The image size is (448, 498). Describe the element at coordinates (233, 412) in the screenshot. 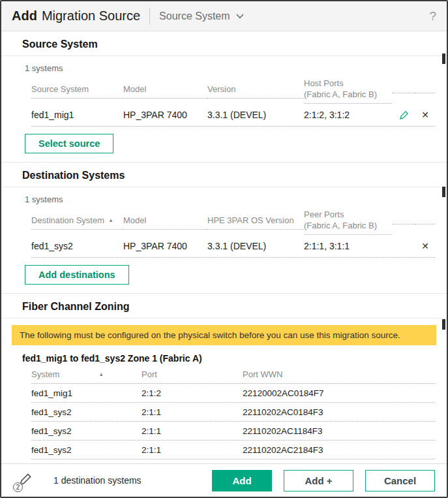

I see `table-row: fed1_sys2 2:1:1 22110202AC0184F3` at that location.